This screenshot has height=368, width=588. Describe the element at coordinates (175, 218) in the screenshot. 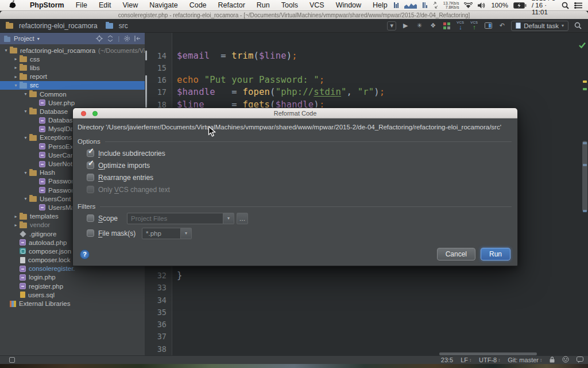

I see `scope-combobox: Project Files` at that location.